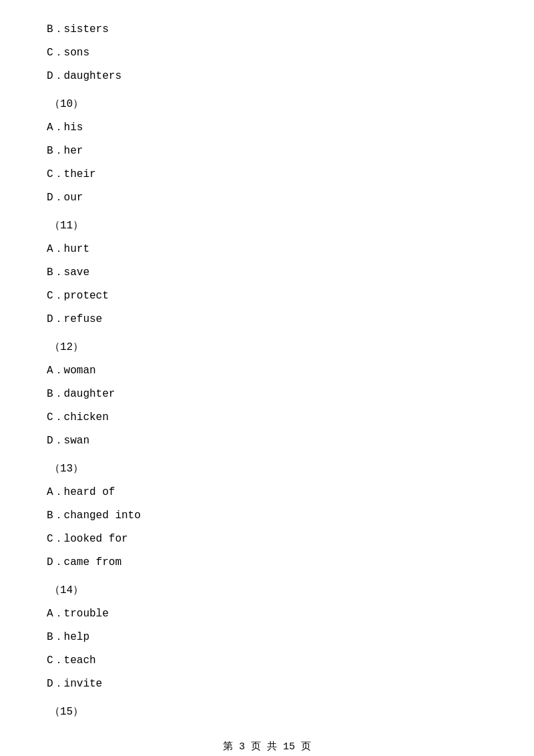  What do you see at coordinates (267, 441) in the screenshot?
I see `option-3-3: D．swan` at bounding box center [267, 441].